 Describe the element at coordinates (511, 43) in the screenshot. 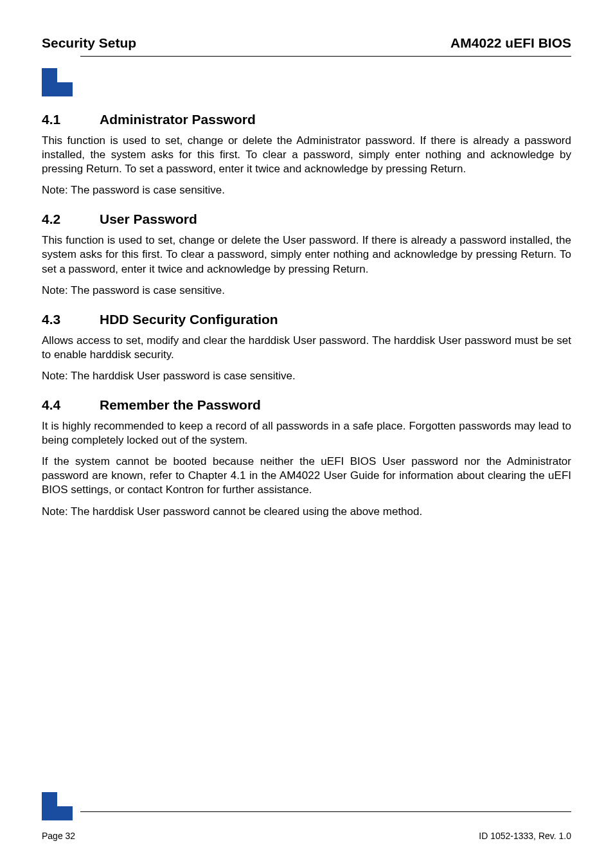

I see `header-right: AM4022 uEFI BIOS` at that location.